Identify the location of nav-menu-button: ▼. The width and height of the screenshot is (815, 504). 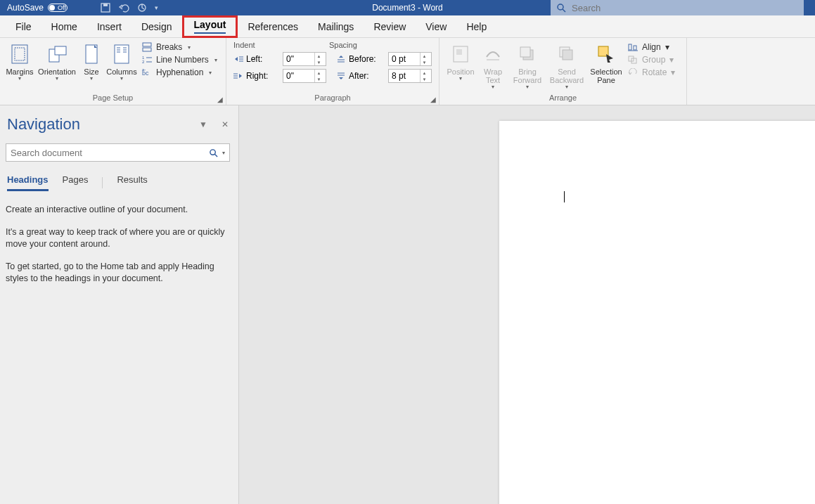
(203, 124).